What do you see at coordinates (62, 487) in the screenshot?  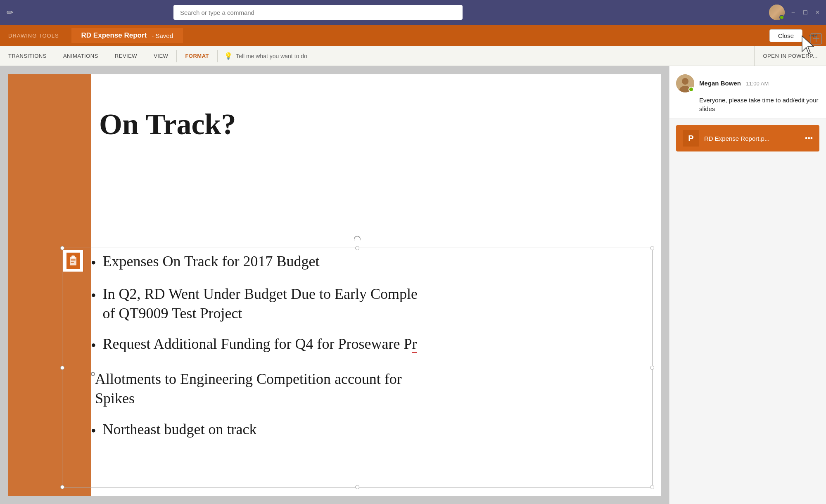 I see `handle-bot-left` at bounding box center [62, 487].